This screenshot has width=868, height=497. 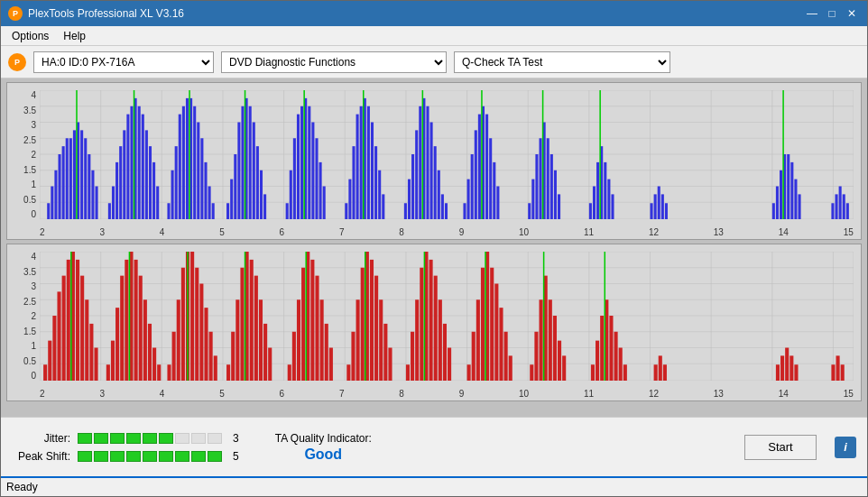 What do you see at coordinates (447, 233) in the screenshot?
I see `top-chart-x-axis: 2 3 4 5 6 7 8 9 10 11 12 13 14 15` at bounding box center [447, 233].